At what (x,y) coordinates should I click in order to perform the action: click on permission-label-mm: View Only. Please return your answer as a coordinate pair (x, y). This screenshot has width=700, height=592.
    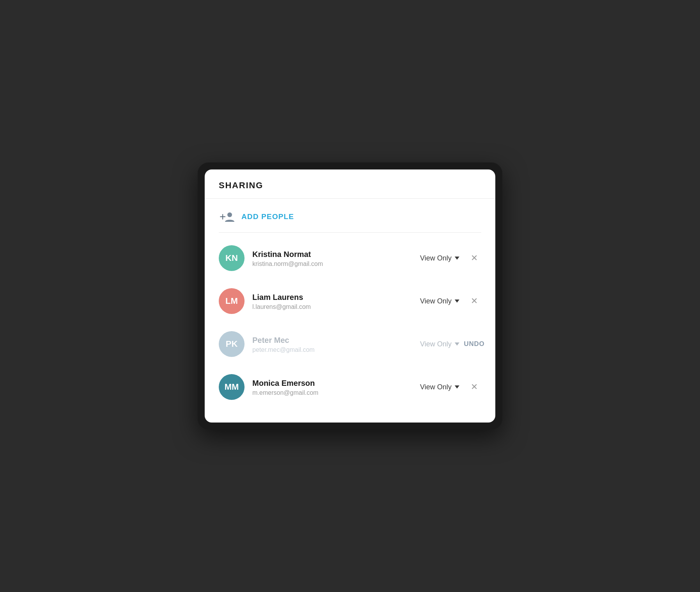
    Looking at the image, I should click on (436, 387).